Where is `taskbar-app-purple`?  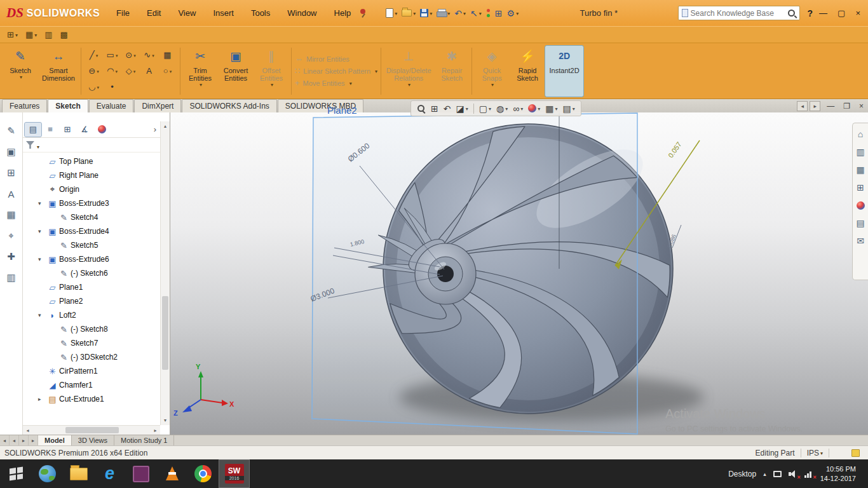
taskbar-app-purple is located at coordinates (141, 474).